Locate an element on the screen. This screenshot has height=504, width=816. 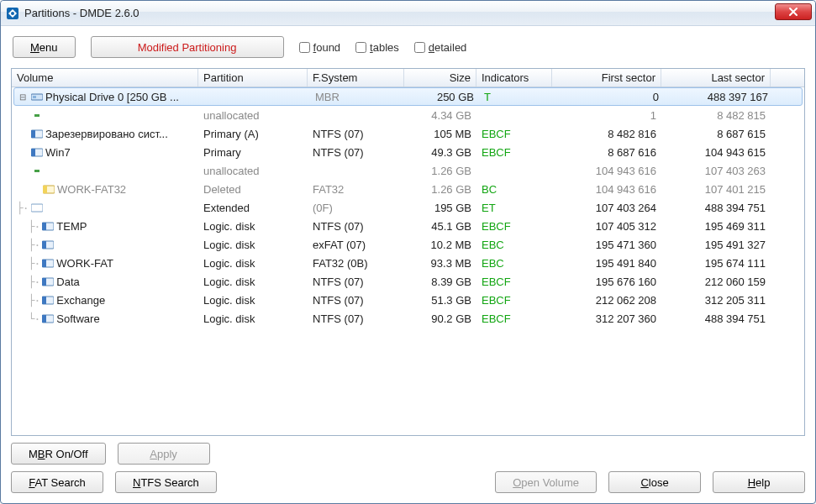
cell-first: 8 482 816 is located at coordinates (607, 134).